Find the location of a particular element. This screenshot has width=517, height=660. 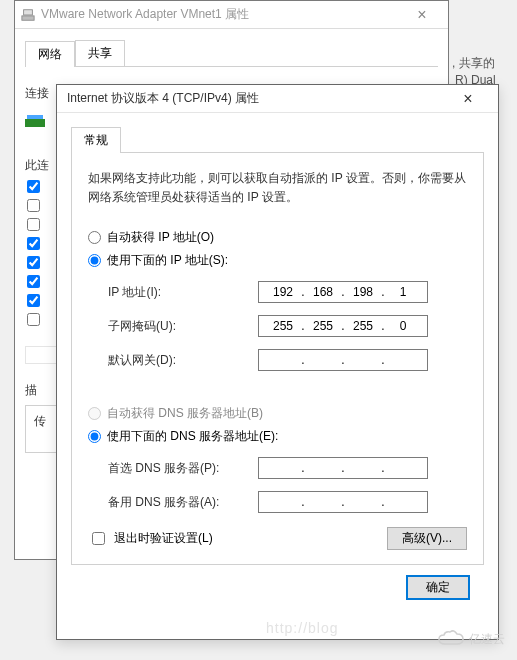

radio-auto-ip-label: 自动获得 IP 地址(O) is located at coordinates (160, 238).